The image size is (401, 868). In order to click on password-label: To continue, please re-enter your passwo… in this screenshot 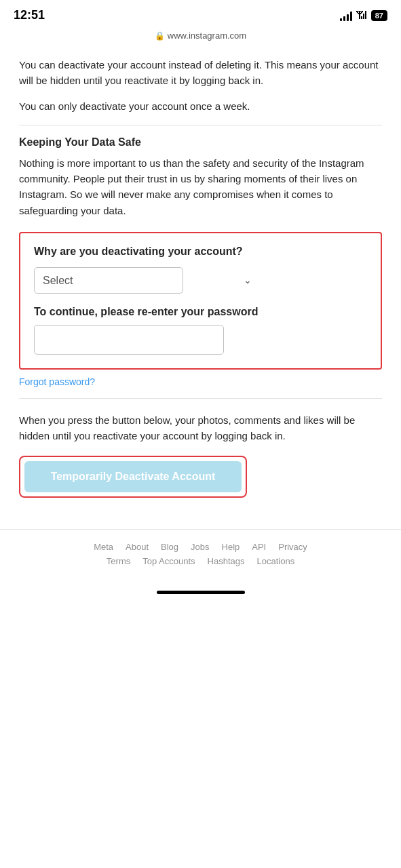, I will do `click(201, 312)`.